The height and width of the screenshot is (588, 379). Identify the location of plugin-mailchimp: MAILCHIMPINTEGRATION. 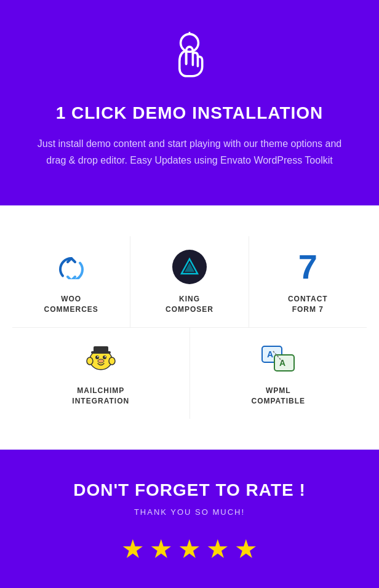
(101, 373).